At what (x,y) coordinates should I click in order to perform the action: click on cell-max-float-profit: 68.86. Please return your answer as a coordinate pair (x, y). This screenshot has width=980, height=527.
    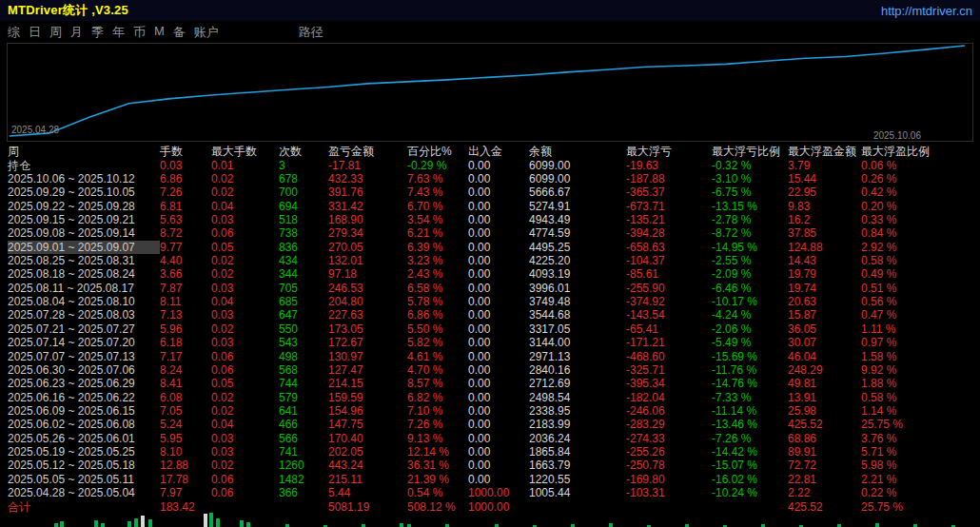
    Looking at the image, I should click on (824, 439).